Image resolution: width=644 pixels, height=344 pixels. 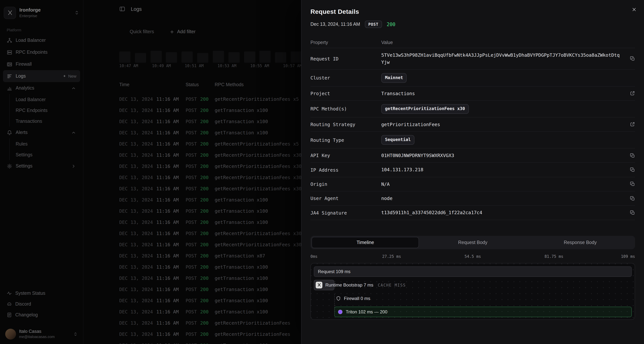 I want to click on tab-request-body: Request Body, so click(x=473, y=242).